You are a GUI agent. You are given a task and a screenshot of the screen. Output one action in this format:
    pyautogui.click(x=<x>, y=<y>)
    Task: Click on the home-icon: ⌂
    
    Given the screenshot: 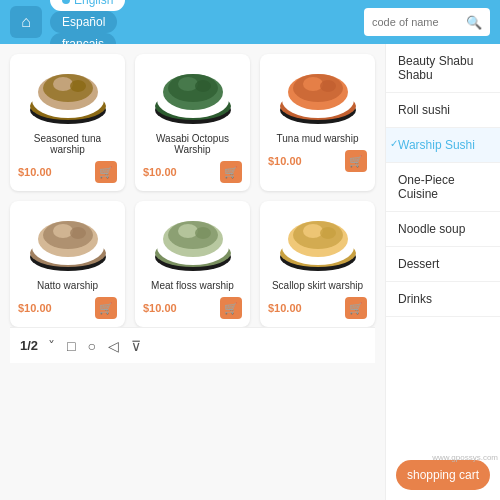 What is the action you would take?
    pyautogui.click(x=26, y=22)
    